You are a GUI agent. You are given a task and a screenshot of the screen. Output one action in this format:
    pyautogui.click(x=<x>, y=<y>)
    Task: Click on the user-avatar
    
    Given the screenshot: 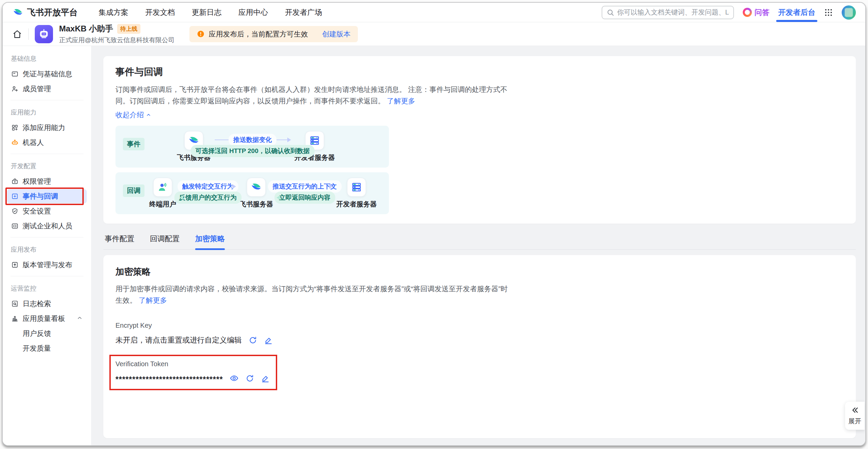 What is the action you would take?
    pyautogui.click(x=849, y=13)
    